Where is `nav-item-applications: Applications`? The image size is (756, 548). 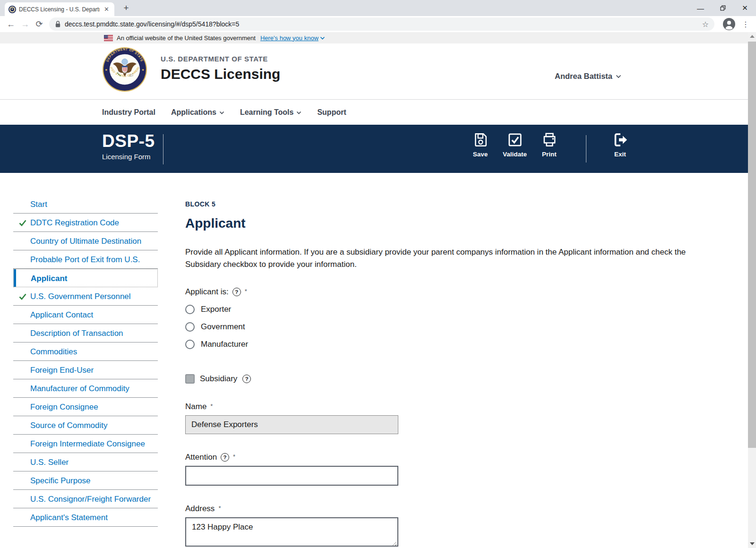 nav-item-applications: Applications is located at coordinates (198, 112).